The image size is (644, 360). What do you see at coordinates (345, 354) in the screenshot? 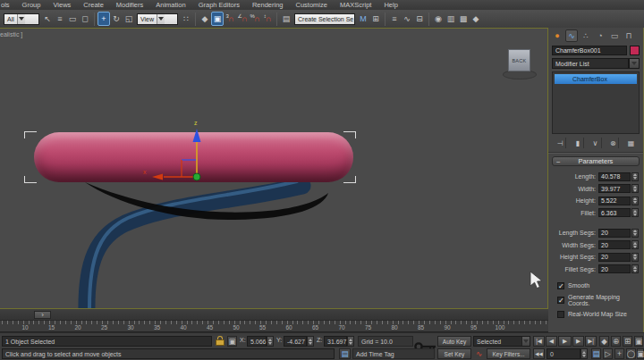
I see `time-tag-button: ▤` at bounding box center [345, 354].